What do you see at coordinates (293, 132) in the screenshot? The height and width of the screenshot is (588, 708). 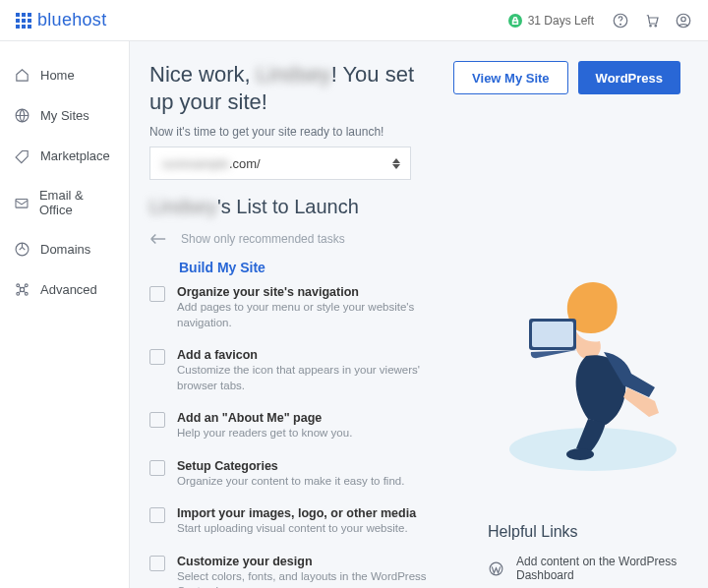 I see `page-subtitle: Now it's time to get your site ready to …` at bounding box center [293, 132].